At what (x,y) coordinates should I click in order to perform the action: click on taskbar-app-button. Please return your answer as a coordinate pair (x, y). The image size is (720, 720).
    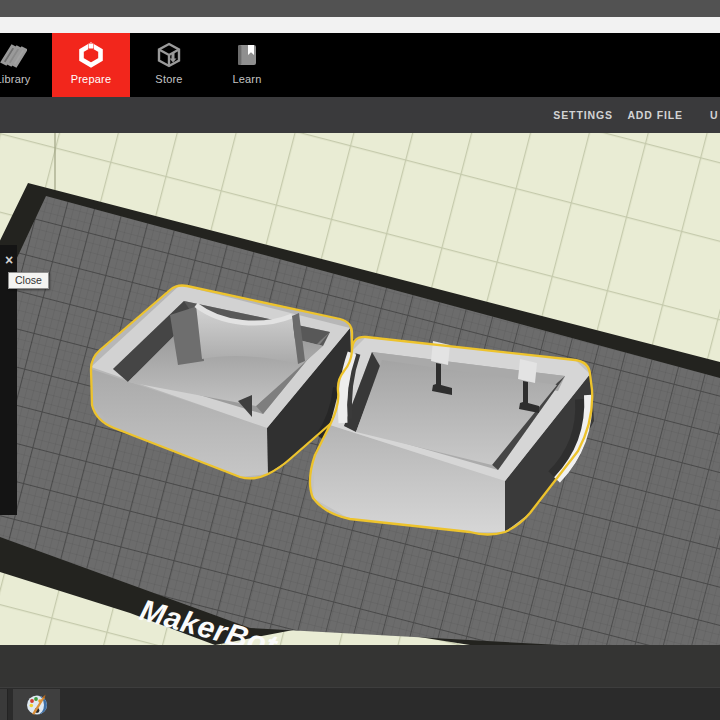
    Looking at the image, I should click on (36, 704).